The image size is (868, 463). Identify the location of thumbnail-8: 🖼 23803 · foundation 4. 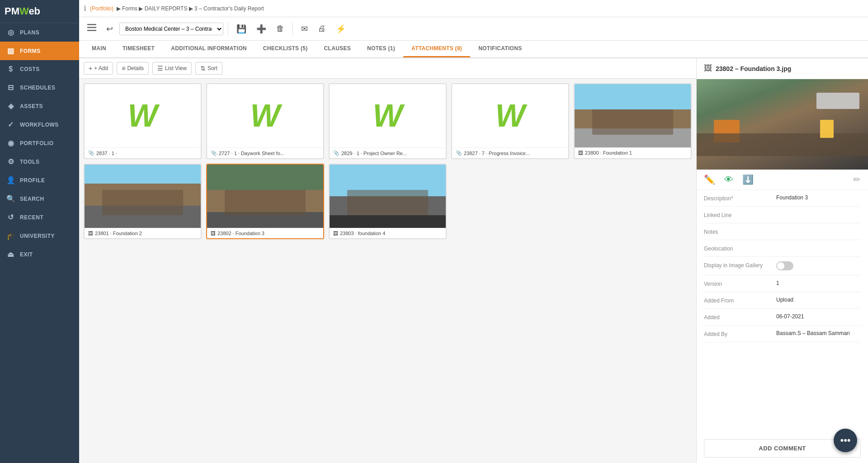
(388, 202).